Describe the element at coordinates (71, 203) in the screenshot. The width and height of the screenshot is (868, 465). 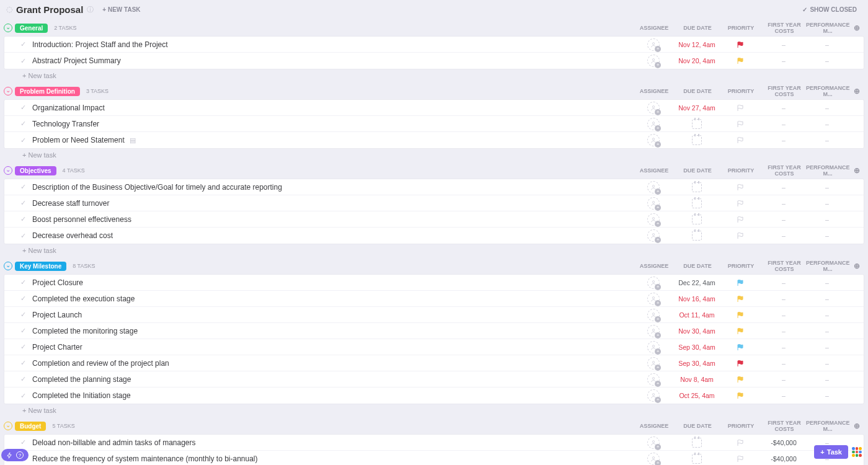
I see `task-title: Decrease staff turnover` at that location.